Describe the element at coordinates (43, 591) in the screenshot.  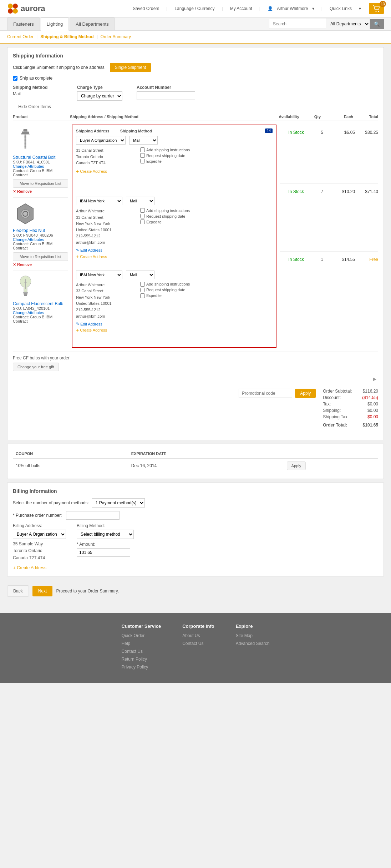
I see `next-button: Next` at that location.